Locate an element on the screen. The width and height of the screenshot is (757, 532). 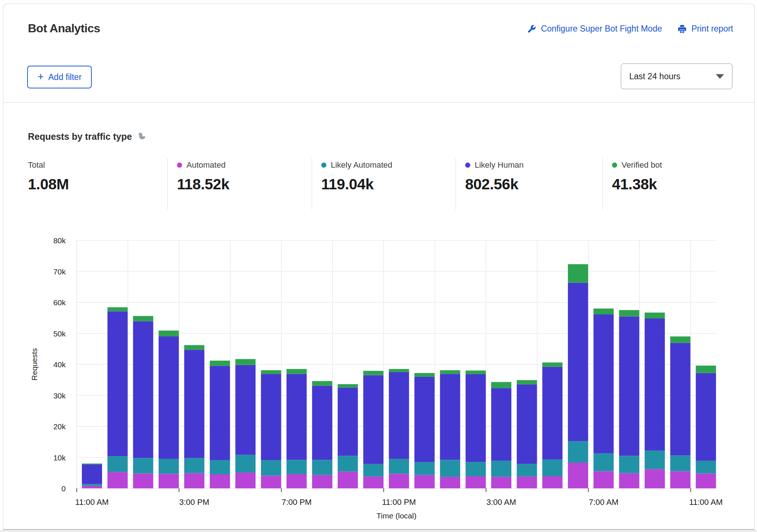
bar-segment: 7:00 PM · Likely Human: 27,700 is located at coordinates (297, 417).